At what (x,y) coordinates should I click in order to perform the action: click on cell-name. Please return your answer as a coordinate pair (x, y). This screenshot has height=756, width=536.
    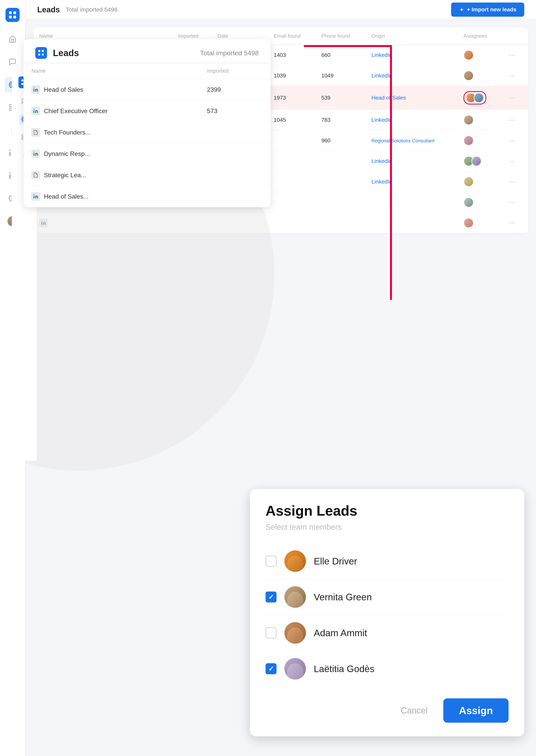
    Looking at the image, I should click on (103, 223).